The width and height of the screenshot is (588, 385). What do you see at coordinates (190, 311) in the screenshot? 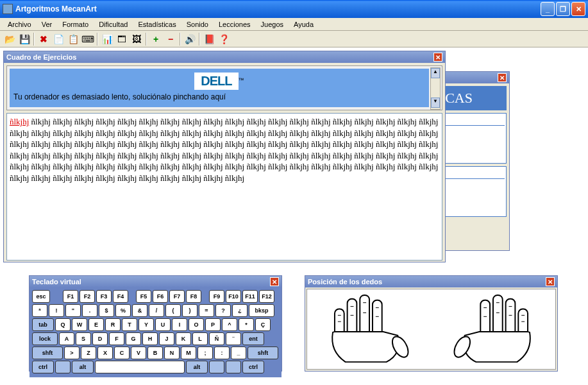
I see `key-r1-9: )` at bounding box center [190, 311].